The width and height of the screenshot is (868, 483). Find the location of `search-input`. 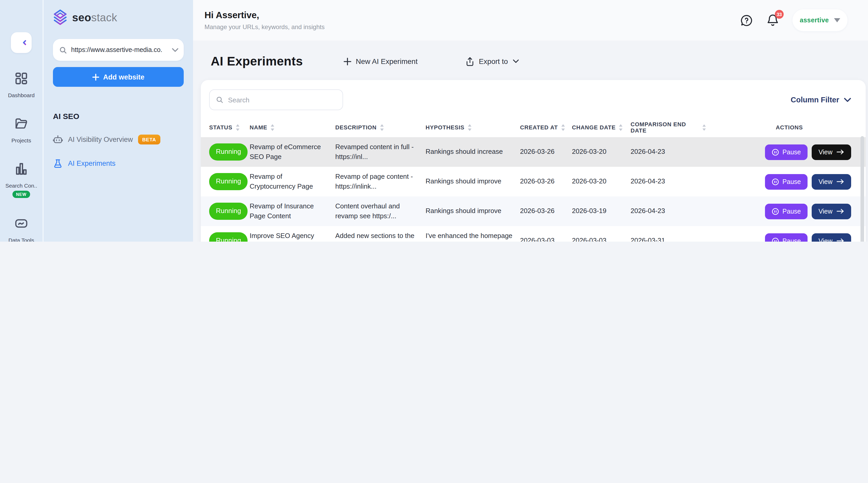

search-input is located at coordinates (282, 100).